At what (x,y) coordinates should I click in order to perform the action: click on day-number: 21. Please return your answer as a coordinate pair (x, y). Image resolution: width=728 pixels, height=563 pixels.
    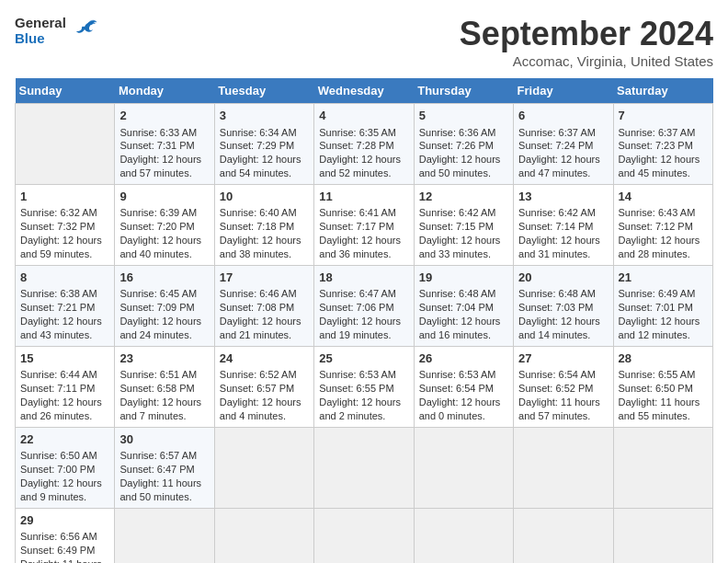
    Looking at the image, I should click on (664, 278).